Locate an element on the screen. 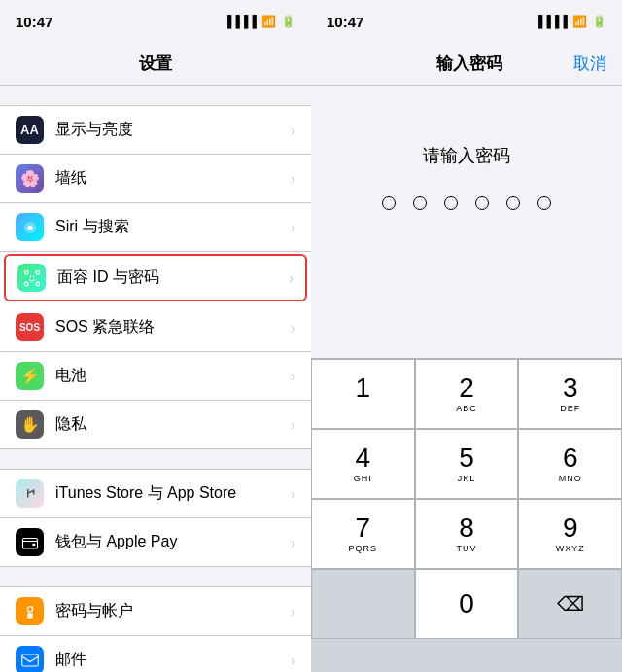 The image size is (622, 672). settings-item-display: AA 显示与亮度 › is located at coordinates (156, 130).